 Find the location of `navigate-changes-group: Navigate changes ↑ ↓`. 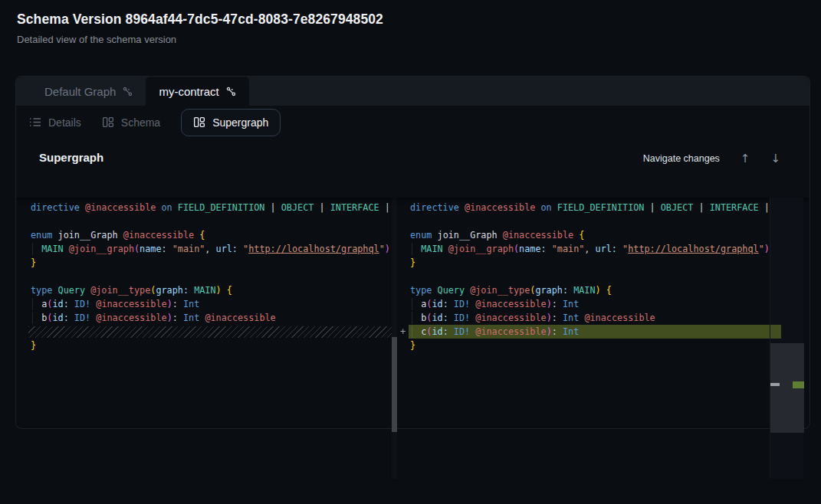

navigate-changes-group: Navigate changes ↑ ↓ is located at coordinates (711, 159).